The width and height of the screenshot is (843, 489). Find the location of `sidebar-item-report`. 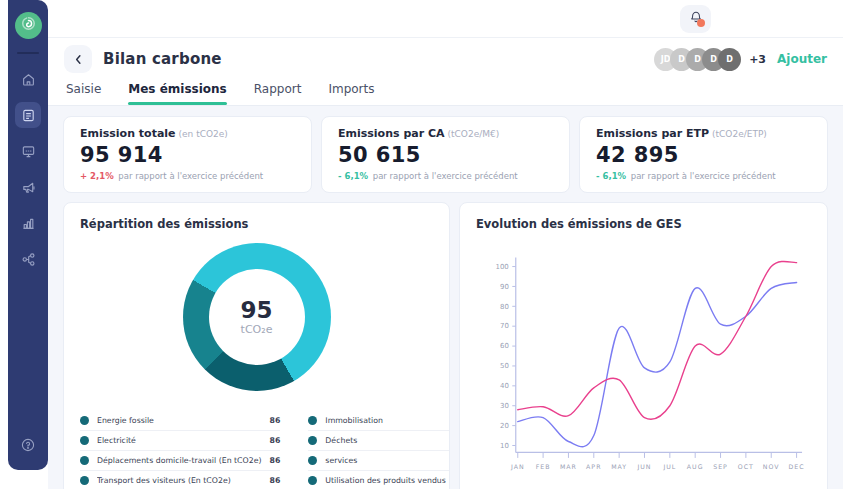

sidebar-item-report is located at coordinates (28, 115).